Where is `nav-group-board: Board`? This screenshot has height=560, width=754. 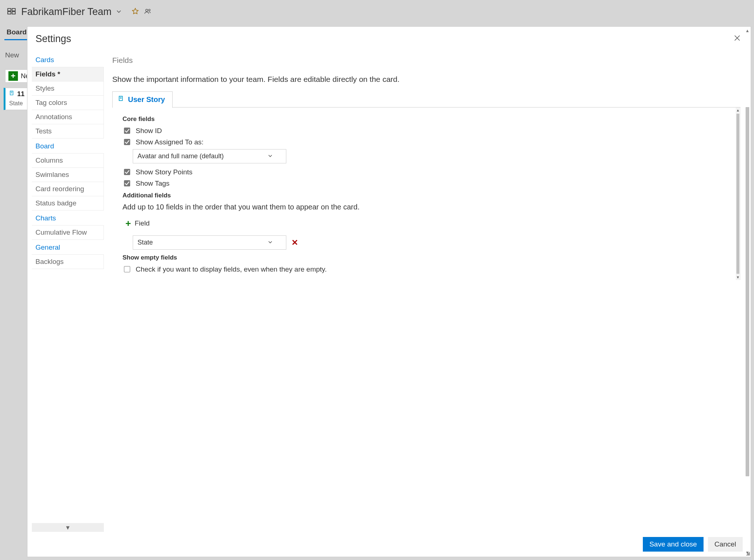 nav-group-board: Board is located at coordinates (68, 146).